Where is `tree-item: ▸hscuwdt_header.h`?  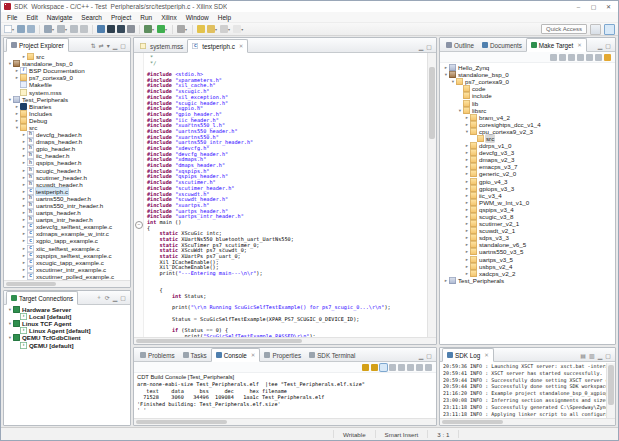
tree-item: ▸hscuwdt_header.h is located at coordinates (67, 184).